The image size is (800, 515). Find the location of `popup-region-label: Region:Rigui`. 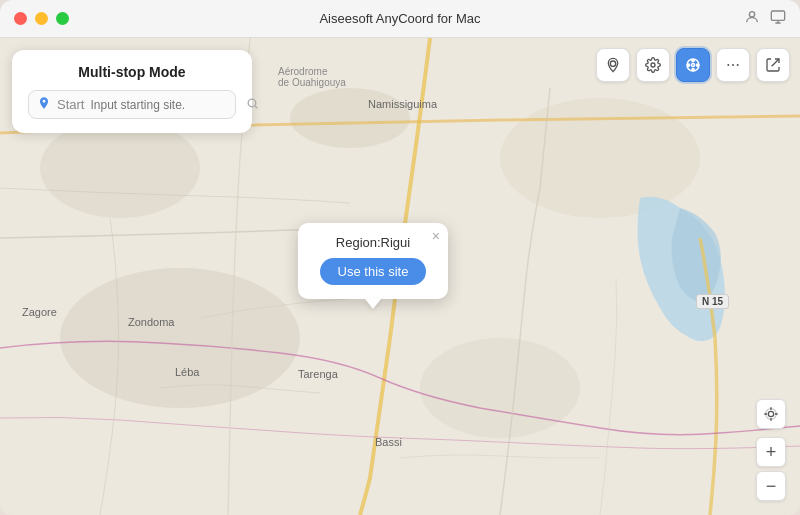

popup-region-label: Region:Rigui is located at coordinates (373, 242).